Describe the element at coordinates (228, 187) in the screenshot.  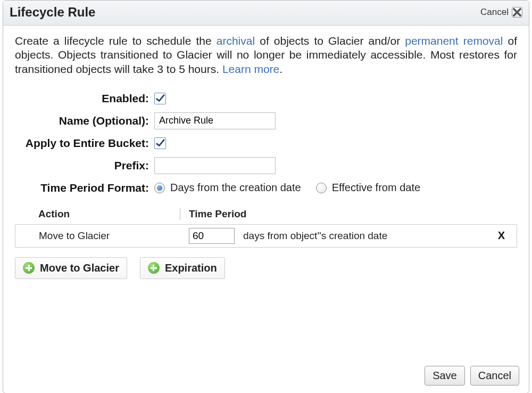
I see `radio-days-from-creation: Days from the creation date` at that location.